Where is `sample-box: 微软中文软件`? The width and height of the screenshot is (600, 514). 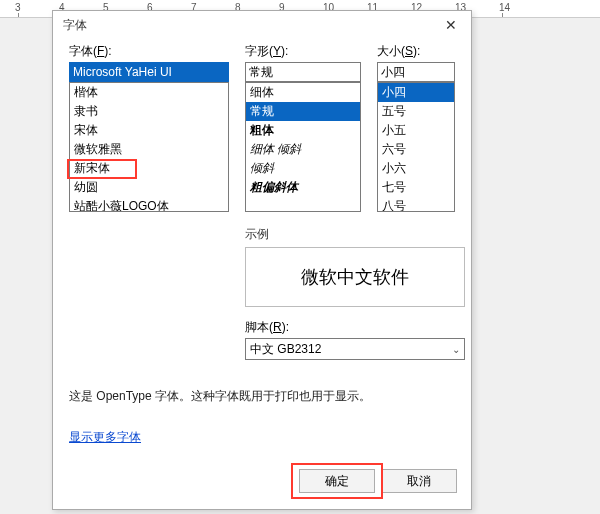 sample-box: 微软中文软件 is located at coordinates (355, 277).